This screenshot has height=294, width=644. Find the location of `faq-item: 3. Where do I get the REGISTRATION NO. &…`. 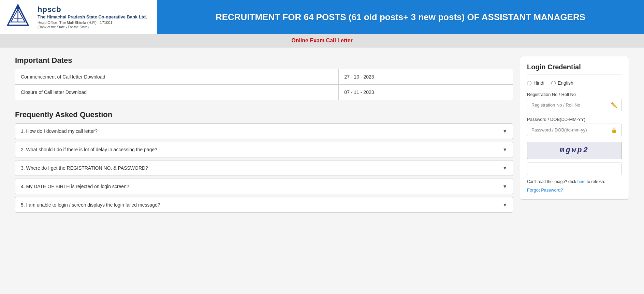

faq-item: 3. Where do I get the REGISTRATION NO. &… is located at coordinates (264, 168).